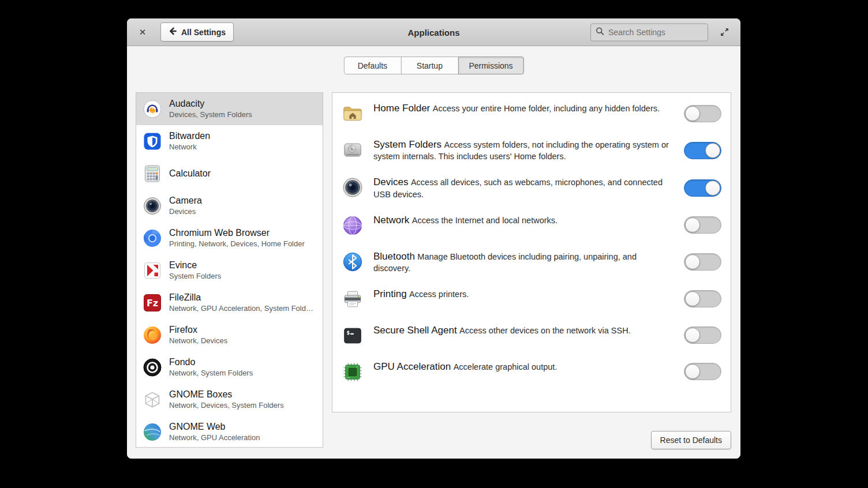 This screenshot has width=868, height=488. What do you see at coordinates (353, 262) in the screenshot?
I see `bluetooth-icon` at bounding box center [353, 262].